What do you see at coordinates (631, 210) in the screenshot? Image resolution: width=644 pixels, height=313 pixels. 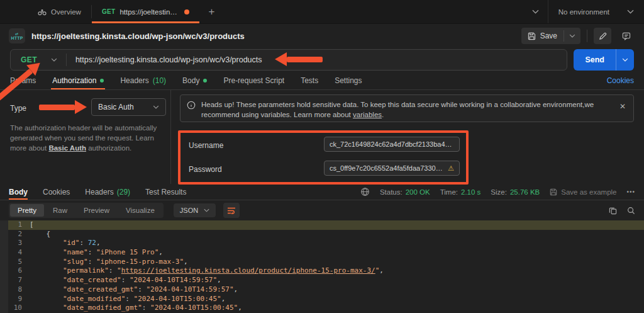 I see `search-icon` at bounding box center [631, 210].